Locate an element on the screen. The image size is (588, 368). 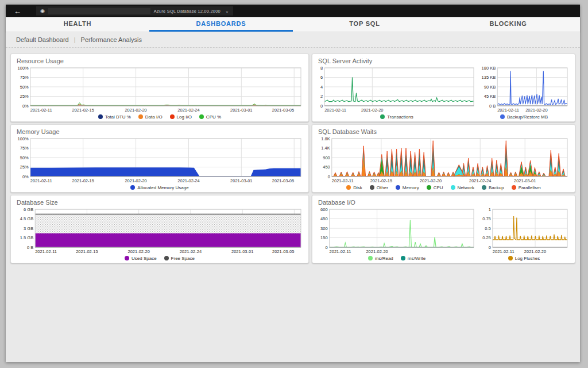
transactions-chart: 864202021-02-112021-02-20 is located at coordinates (397, 89).